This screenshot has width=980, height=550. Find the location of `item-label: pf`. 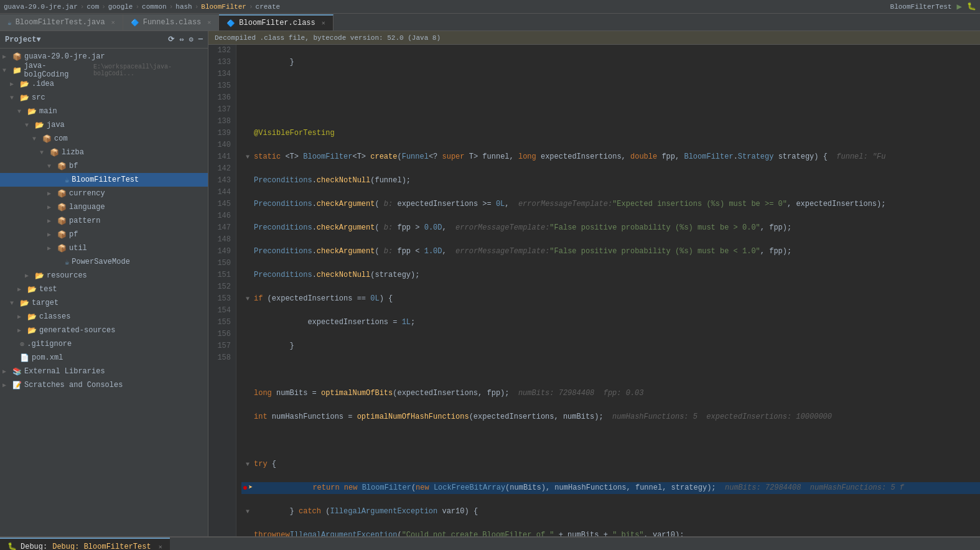

item-label: pf is located at coordinates (73, 235).